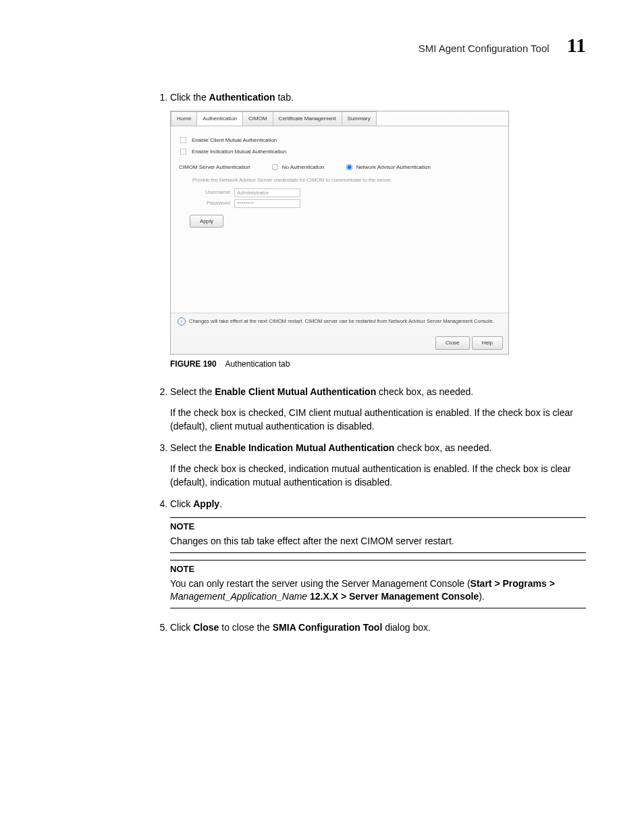 The width and height of the screenshot is (644, 834). What do you see at coordinates (184, 140) in the screenshot?
I see `enable-client-mutual-auth-checkbox` at bounding box center [184, 140].